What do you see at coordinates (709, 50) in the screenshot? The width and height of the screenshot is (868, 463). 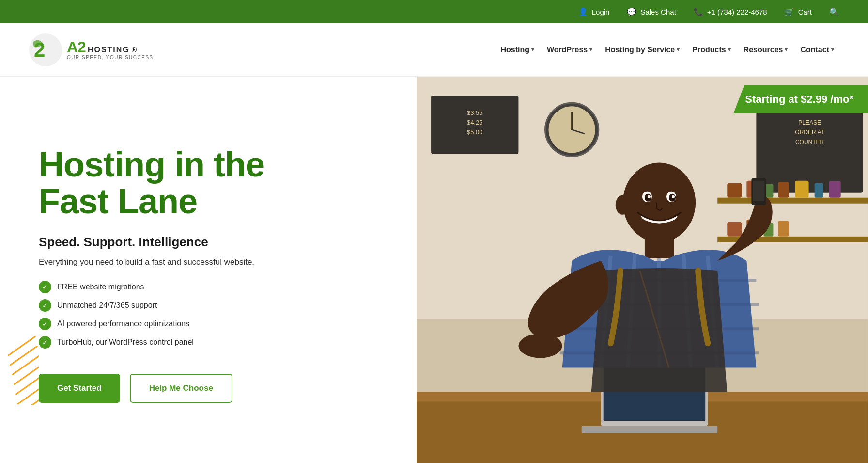 I see `nav-products-label: Products` at bounding box center [709, 50].